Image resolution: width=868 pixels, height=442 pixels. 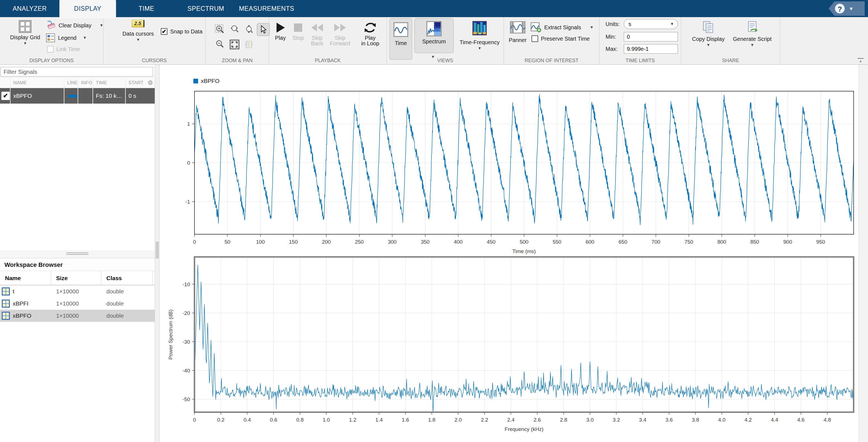 I want to click on help-icon: ?, so click(x=840, y=9).